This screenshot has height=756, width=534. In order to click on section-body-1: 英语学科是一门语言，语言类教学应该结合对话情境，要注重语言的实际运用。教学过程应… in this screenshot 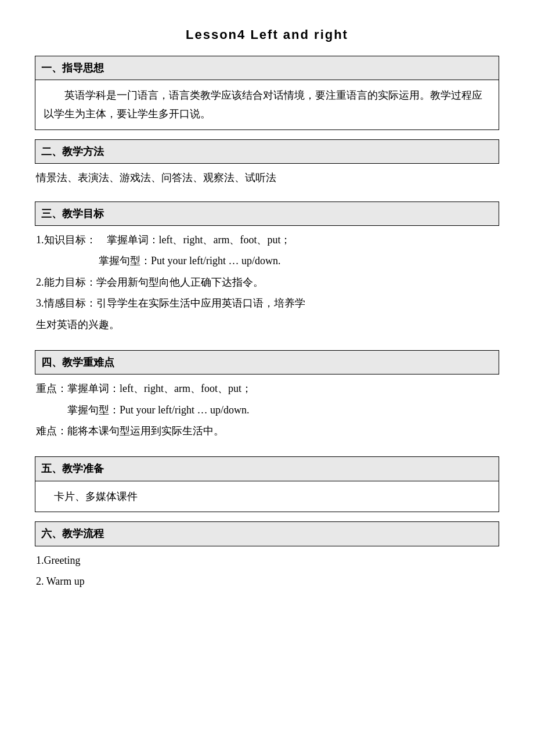, I will do `click(267, 105)`.